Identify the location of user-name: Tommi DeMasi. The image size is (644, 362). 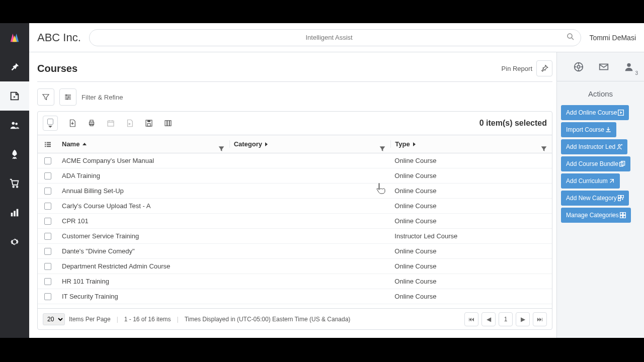
(613, 38).